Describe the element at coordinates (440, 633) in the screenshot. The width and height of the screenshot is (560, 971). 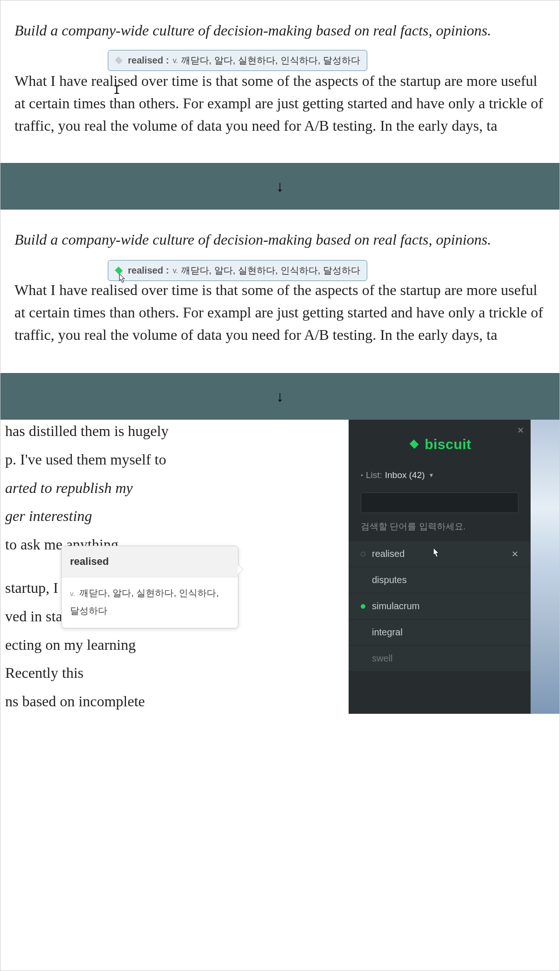
I see `word-item-integral: integral ✕` at that location.